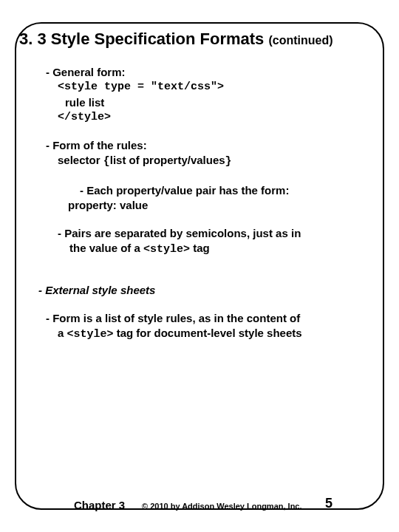 This screenshot has width=399, height=532. Describe the element at coordinates (201, 39) in the screenshot. I see `slide-title: 3. 3 Style Specification Formats (contin…` at that location.